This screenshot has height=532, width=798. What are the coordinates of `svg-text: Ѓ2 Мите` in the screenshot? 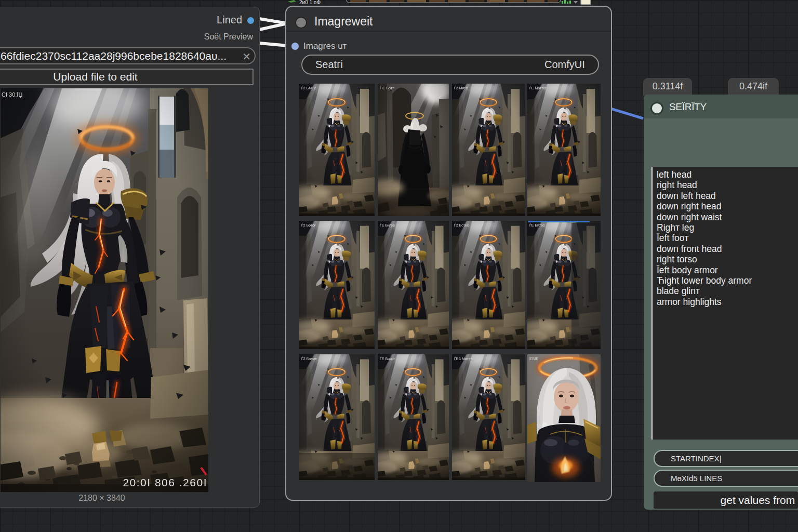 It's located at (461, 88).